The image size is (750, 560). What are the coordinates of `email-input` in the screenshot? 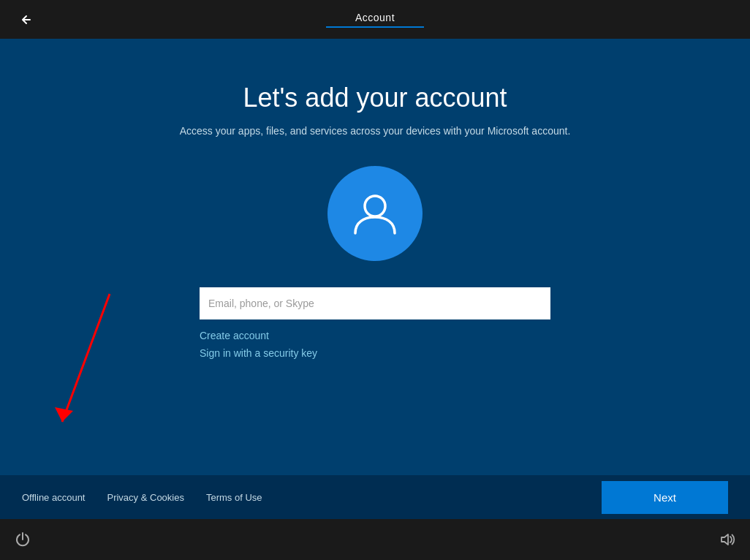 It's located at (375, 303).